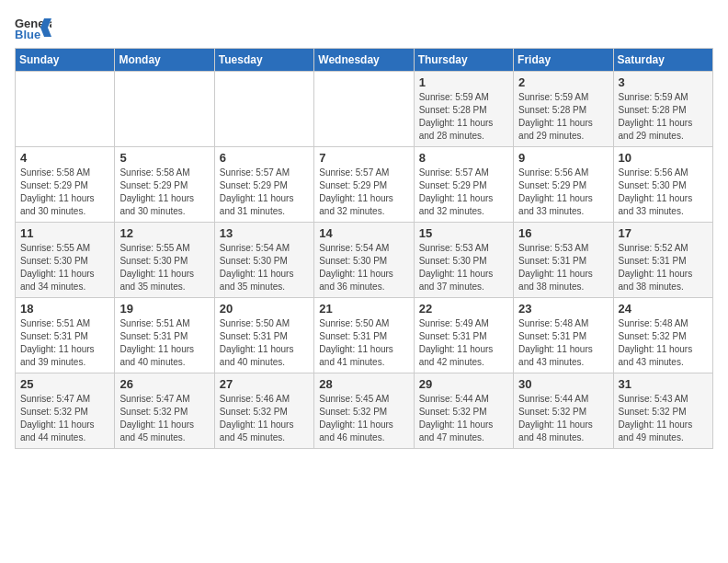 The image size is (728, 563). What do you see at coordinates (563, 61) in the screenshot?
I see `day-header-friday: Friday` at bounding box center [563, 61].